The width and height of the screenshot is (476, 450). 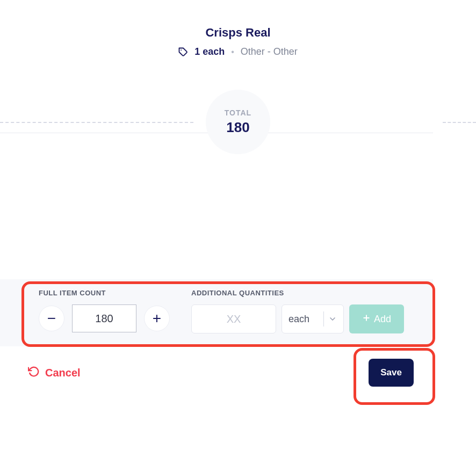 I want to click on increment-button: +, so click(x=157, y=318).